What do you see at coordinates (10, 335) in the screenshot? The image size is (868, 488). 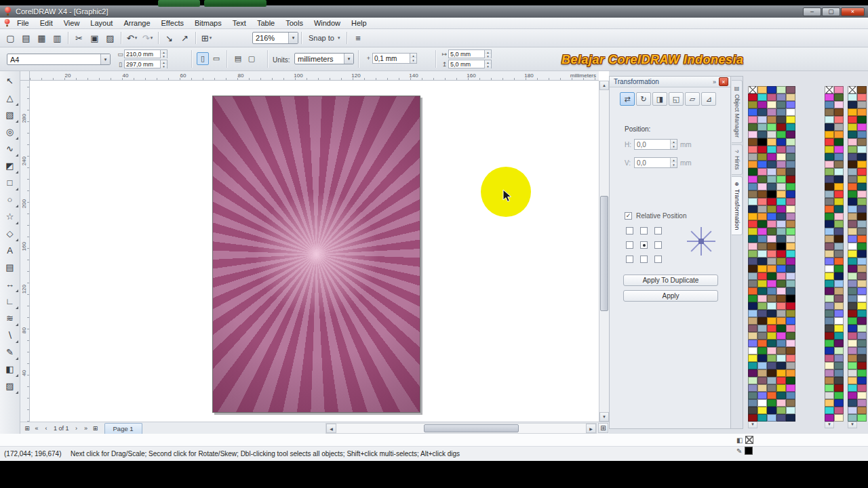 I see `eyedropper-tool: ∖` at bounding box center [10, 335].